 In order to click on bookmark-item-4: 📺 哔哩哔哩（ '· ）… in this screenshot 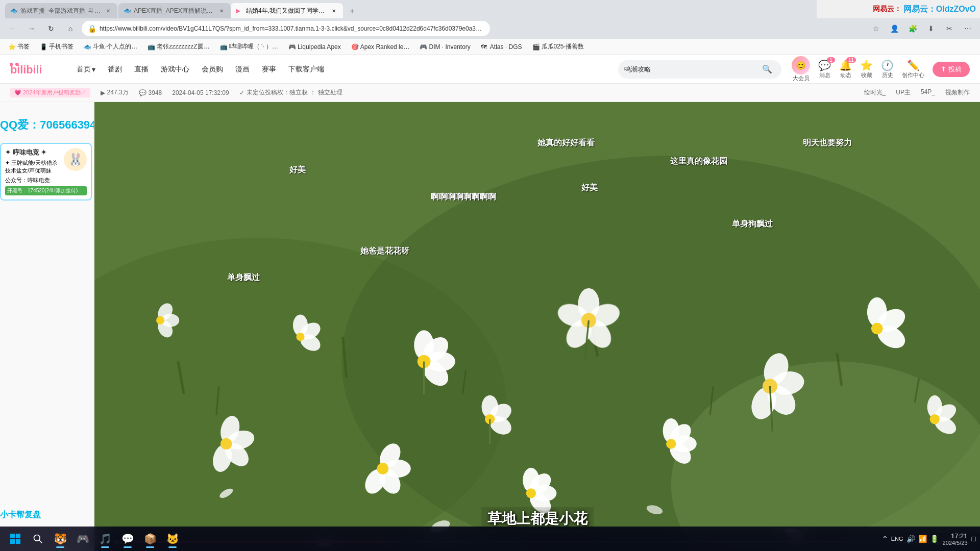, I will do `click(249, 47)`.